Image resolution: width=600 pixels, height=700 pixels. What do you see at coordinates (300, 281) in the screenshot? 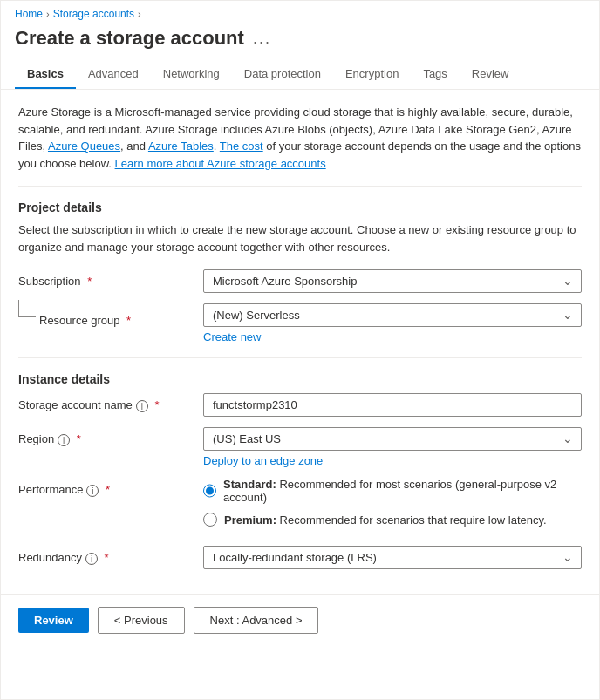
I see `subscription-row: Subscription * Microsoft Azure Sponsorsh…` at bounding box center [300, 281].